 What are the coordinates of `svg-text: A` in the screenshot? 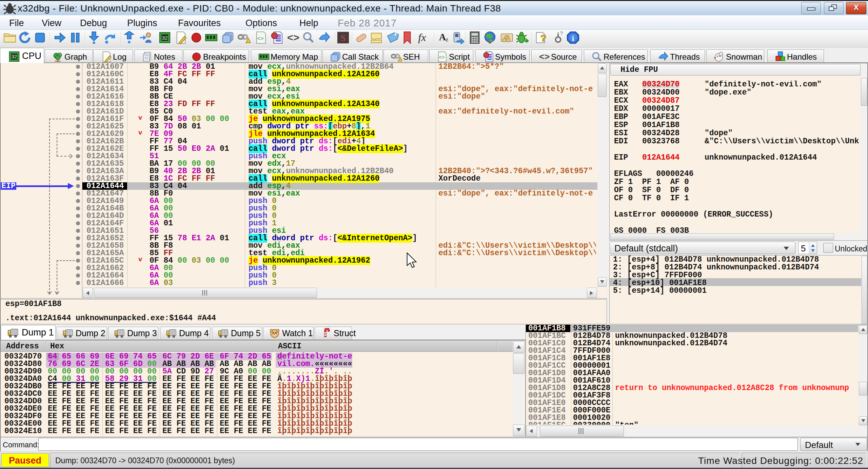 It's located at (443, 37).